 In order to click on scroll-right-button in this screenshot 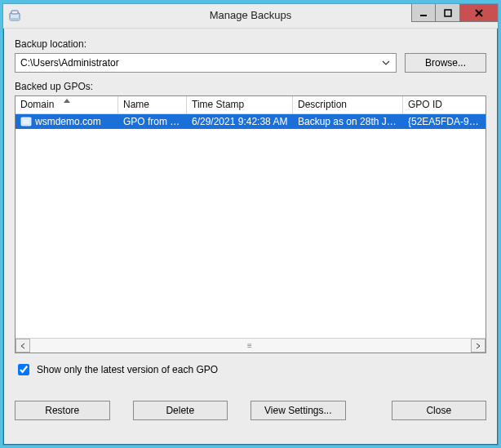, I will do `click(478, 346)`.